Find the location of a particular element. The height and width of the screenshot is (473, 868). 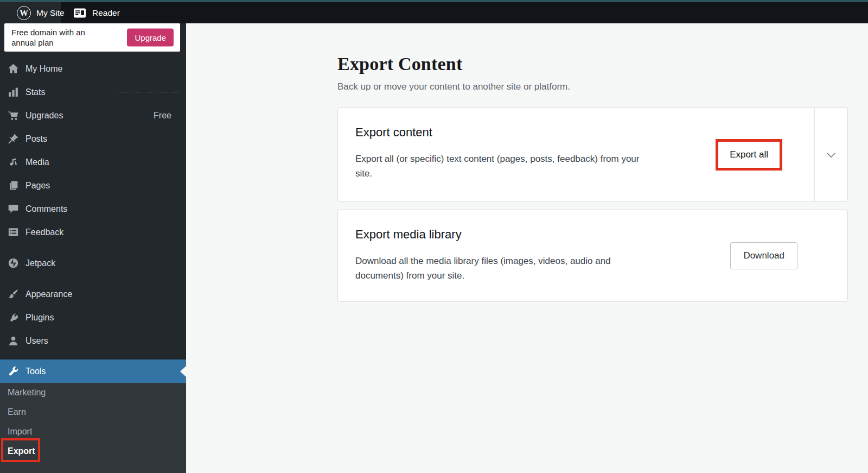

sidebar-item-label: Media is located at coordinates (37, 162).